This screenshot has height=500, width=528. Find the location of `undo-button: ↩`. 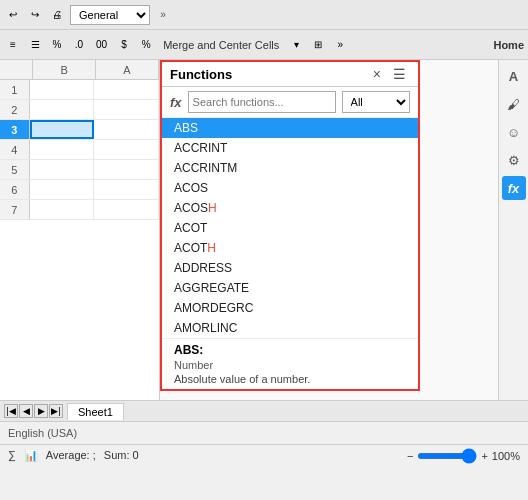

undo-button: ↩ is located at coordinates (13, 15).